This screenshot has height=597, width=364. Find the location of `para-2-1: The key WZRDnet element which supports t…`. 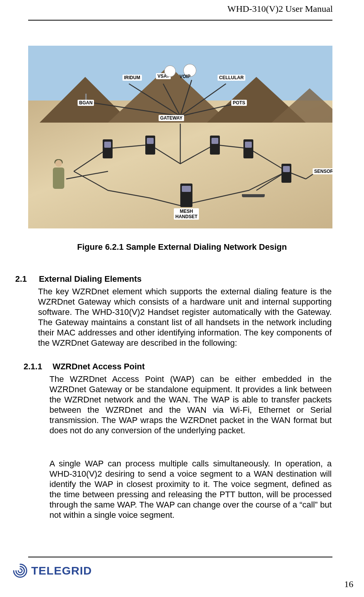

para-2-1: The key WZRDnet element which supports t… is located at coordinates (185, 317).